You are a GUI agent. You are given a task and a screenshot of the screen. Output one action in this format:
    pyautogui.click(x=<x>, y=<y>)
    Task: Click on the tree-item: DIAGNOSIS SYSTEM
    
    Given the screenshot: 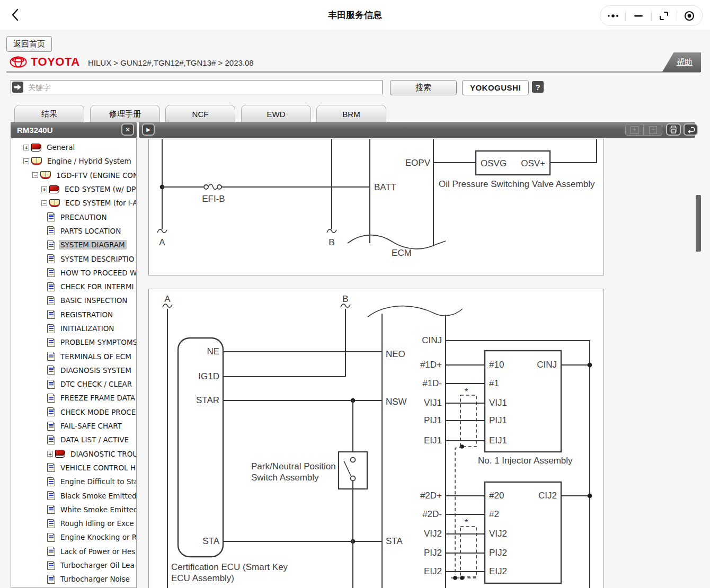 What is the action you would take?
    pyautogui.click(x=74, y=370)
    